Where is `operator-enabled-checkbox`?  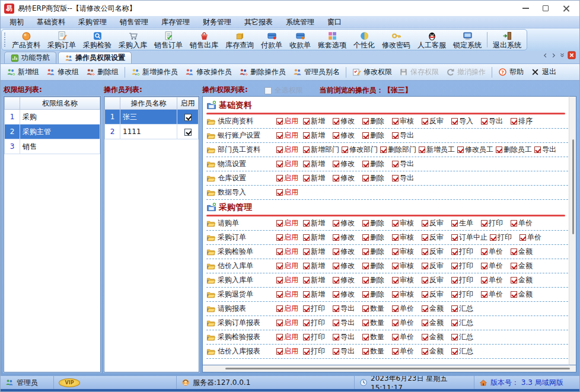
operator-enabled-checkbox is located at coordinates (188, 132).